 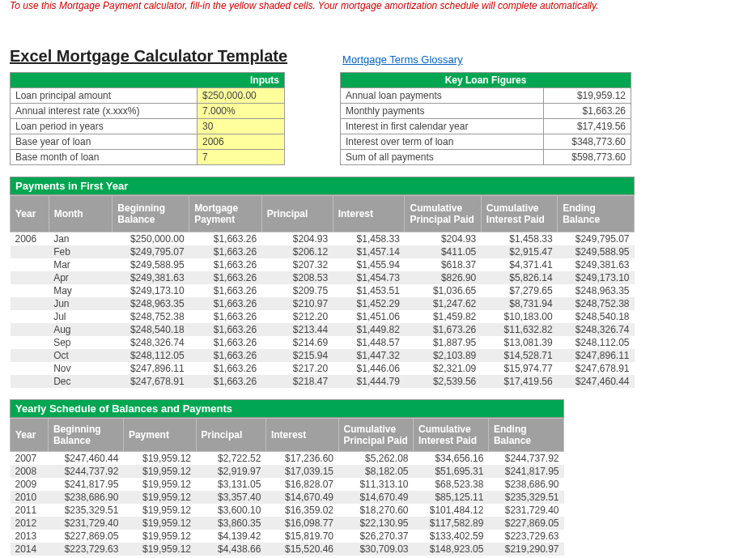 What do you see at coordinates (322, 381) in the screenshot?
I see `table-row: Dec$247,678.91$1,663.26$218.47$1,444.79$…` at bounding box center [322, 381].